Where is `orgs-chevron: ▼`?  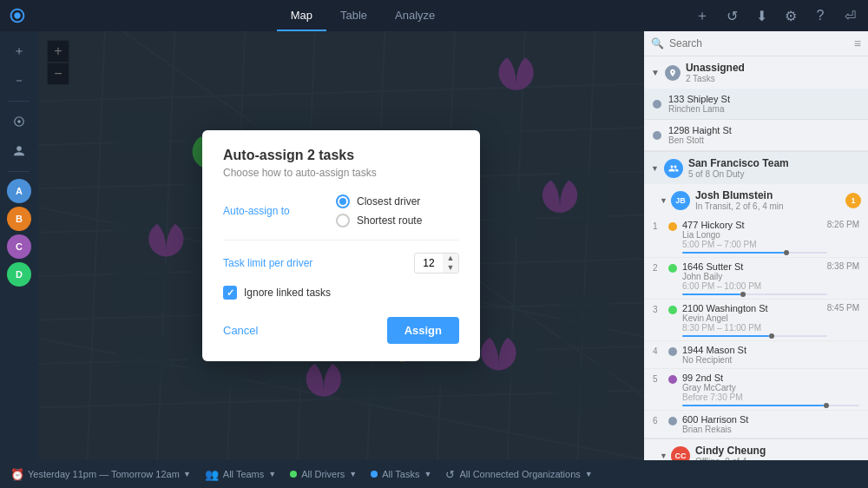
orgs-chevron: ▼ is located at coordinates (589, 474).